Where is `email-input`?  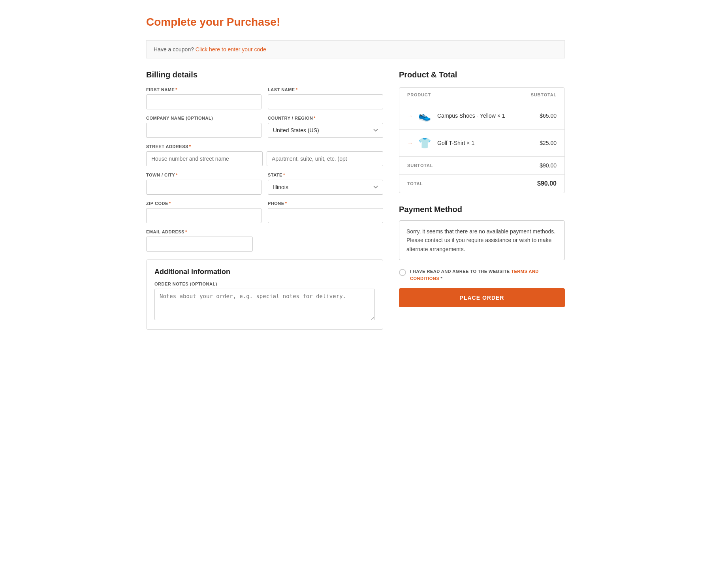
email-input is located at coordinates (199, 244).